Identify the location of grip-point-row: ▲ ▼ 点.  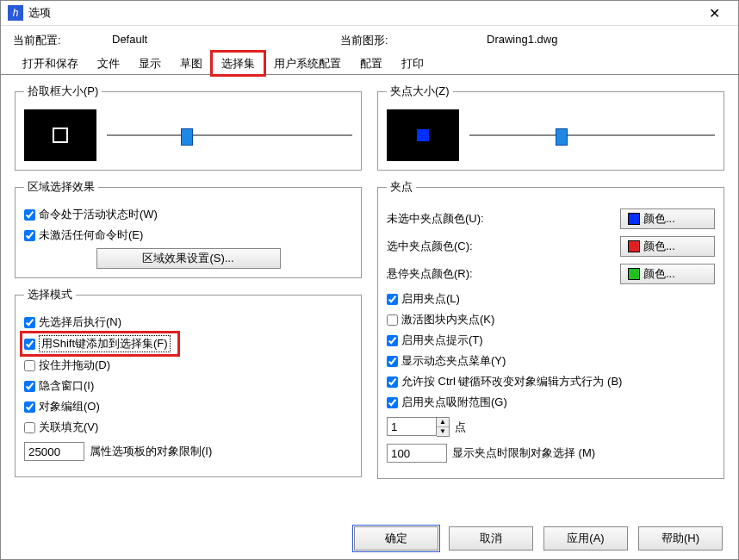
(551, 427).